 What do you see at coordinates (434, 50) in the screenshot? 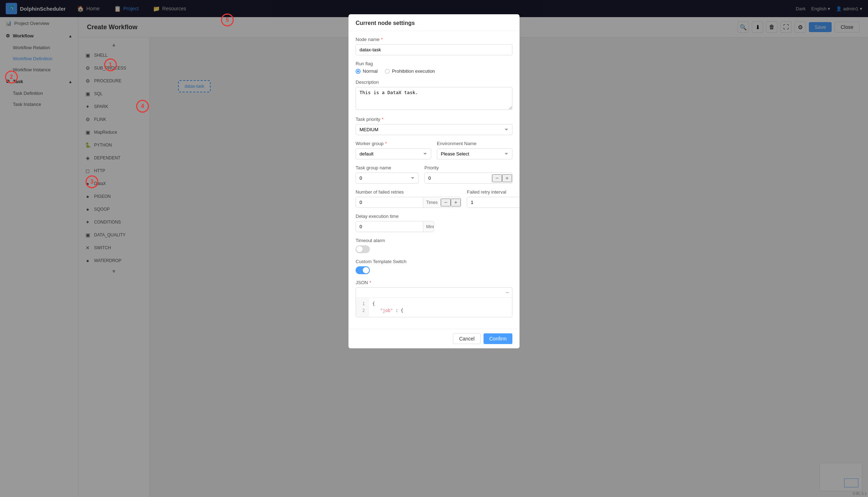
I see `node-name-input` at bounding box center [434, 50].